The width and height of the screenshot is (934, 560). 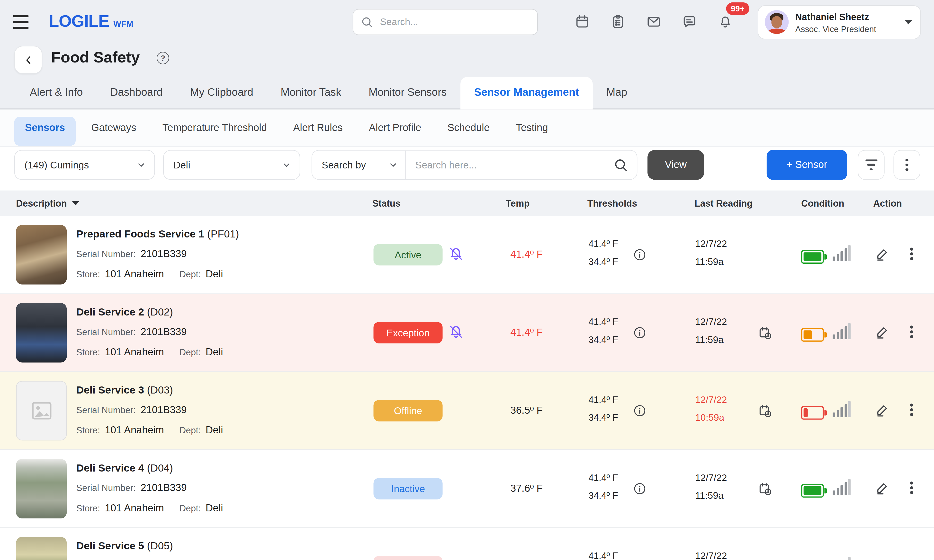 I want to click on table-row: Deli Service 4 (D04) Serial Number:2101B…, so click(x=467, y=489).